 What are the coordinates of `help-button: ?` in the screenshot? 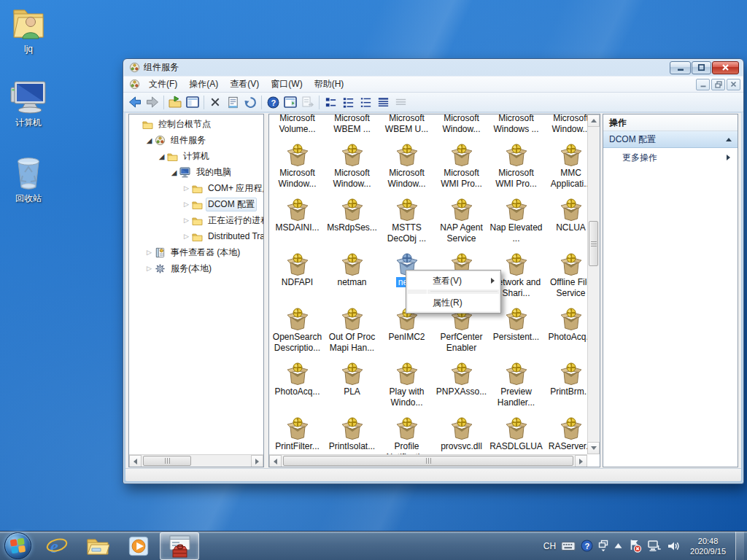 It's located at (273, 102).